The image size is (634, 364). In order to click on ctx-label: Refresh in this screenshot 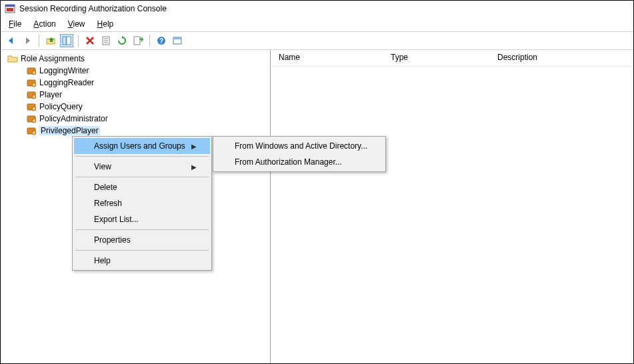, I will do `click(108, 203)`.